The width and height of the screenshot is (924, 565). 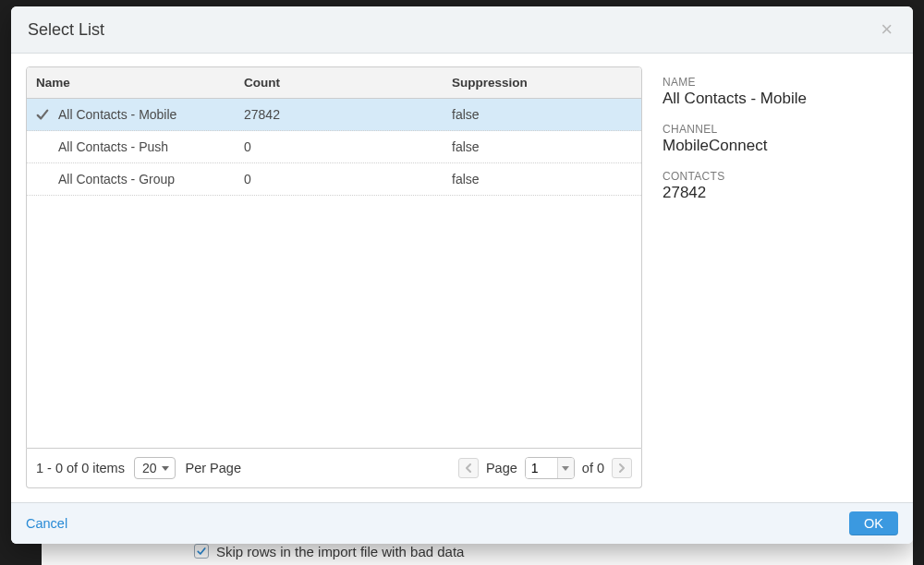 I want to click on cancel-button: Cancel, so click(x=46, y=523).